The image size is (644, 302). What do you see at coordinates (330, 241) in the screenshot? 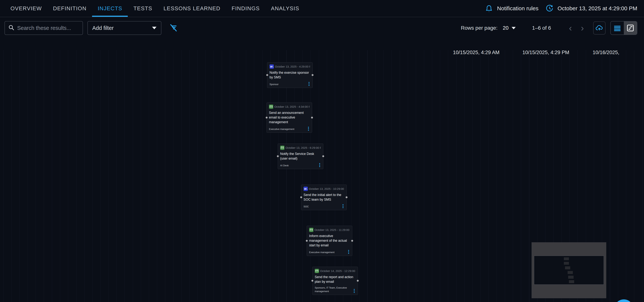
I see `inject-title: Inform executive management of the actua…` at bounding box center [330, 241].